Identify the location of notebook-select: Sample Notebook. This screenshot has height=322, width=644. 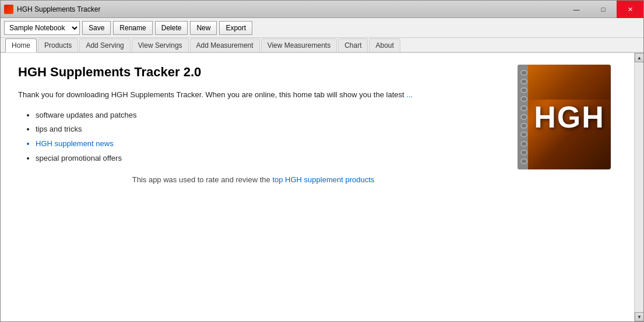
(42, 28).